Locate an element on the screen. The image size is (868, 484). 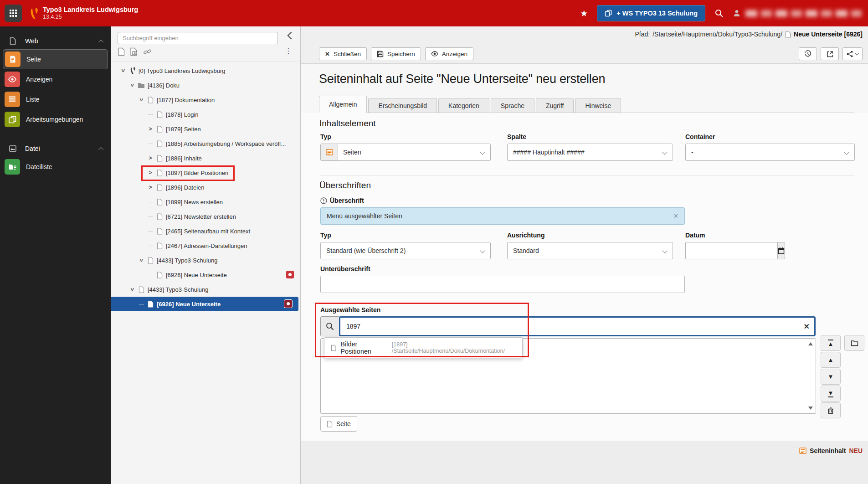
spalte-select: ##### Hauptinhalt ##### is located at coordinates (590, 152).